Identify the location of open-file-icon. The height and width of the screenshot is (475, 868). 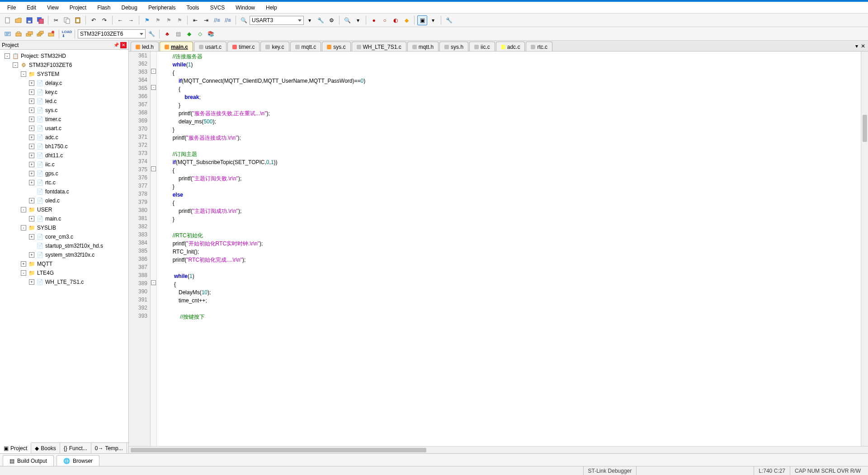
(19, 20).